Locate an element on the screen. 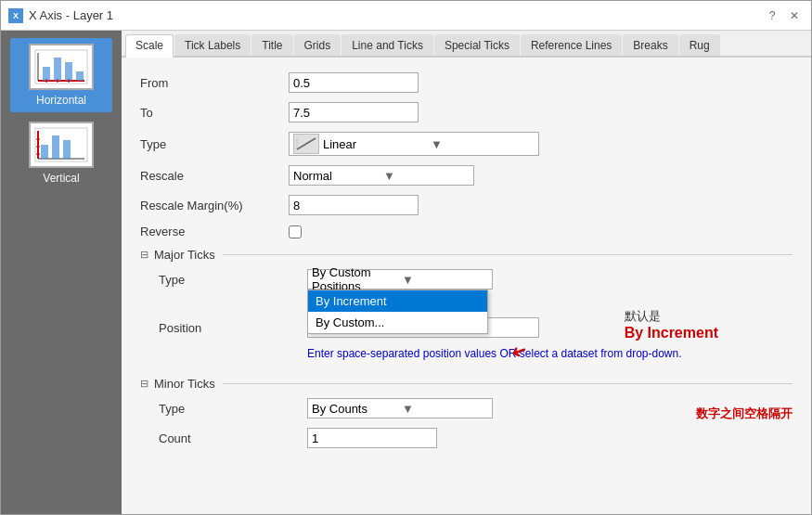  minor-type-value: By Counts is located at coordinates (354, 408).